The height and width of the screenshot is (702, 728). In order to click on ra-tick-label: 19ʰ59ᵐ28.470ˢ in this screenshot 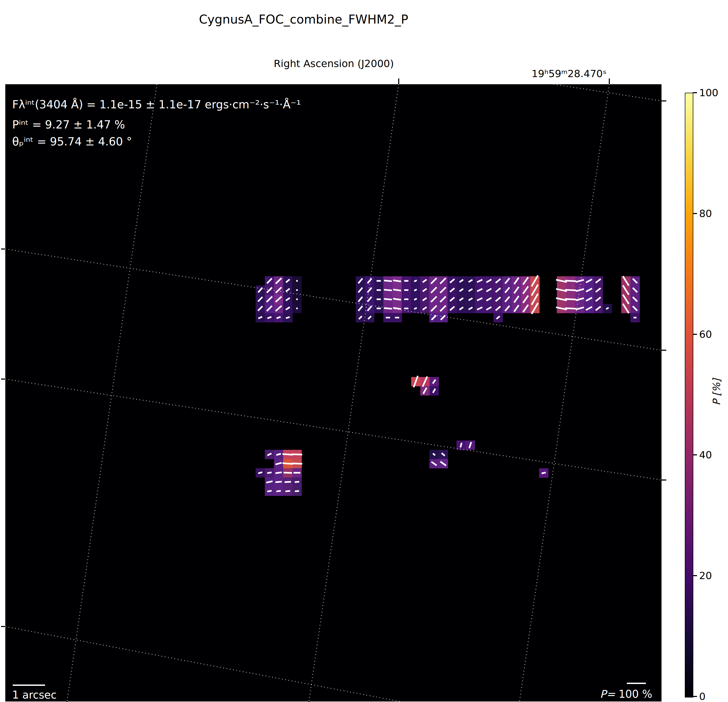, I will do `click(569, 74)`.